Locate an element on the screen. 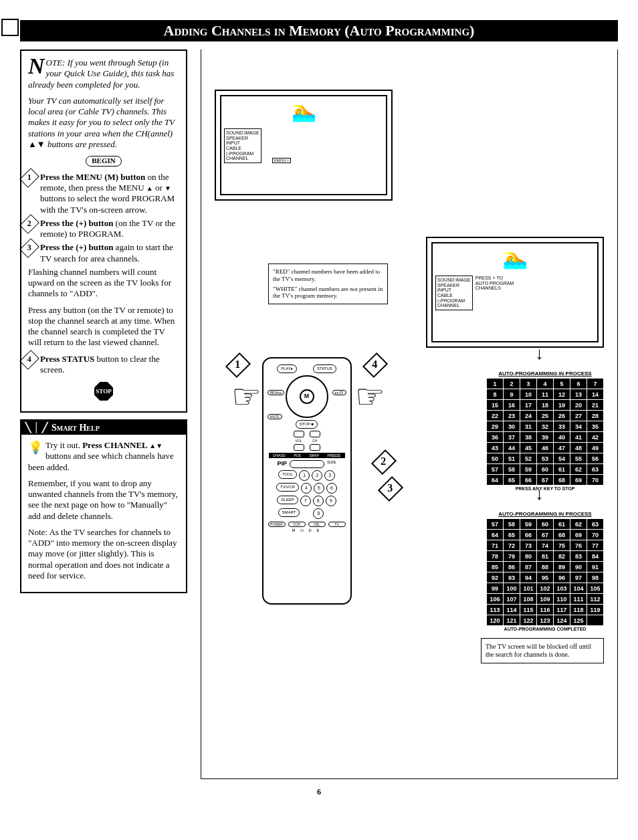  tv1-menu: SOUND:IMAGE SPEAKER INPUT CABLE PROGRAM … is located at coordinates (243, 146).